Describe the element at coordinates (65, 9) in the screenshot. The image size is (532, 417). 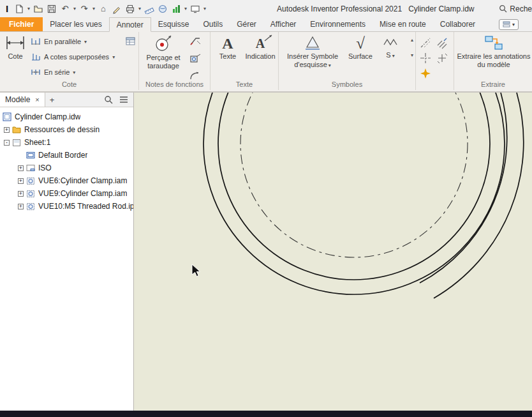
I see `undo-icon: ↶` at that location.